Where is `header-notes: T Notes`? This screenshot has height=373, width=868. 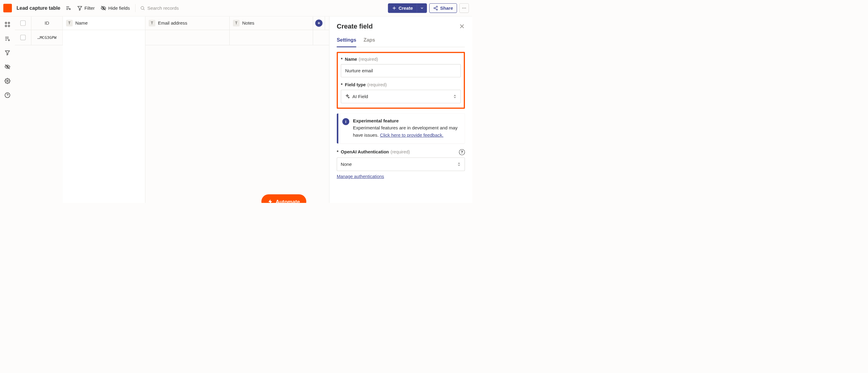 header-notes: T Notes is located at coordinates (271, 23).